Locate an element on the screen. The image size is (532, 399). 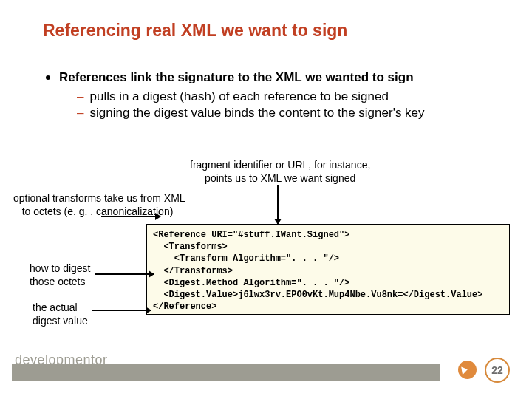
sub-bullet-1-text: pulls in a digest (hash) of each referen… is located at coordinates (239, 97).